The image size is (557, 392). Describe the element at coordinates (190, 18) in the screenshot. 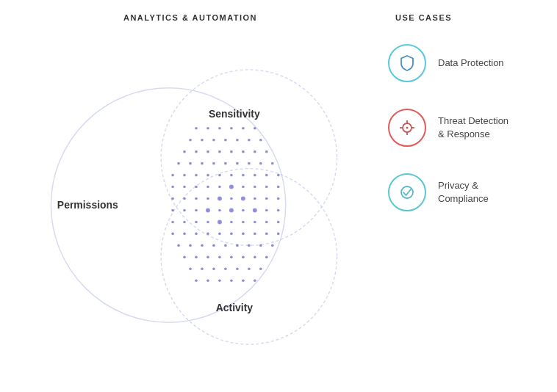

I see `analytics-title: ANALYTICS & AUTOMATION` at that location.